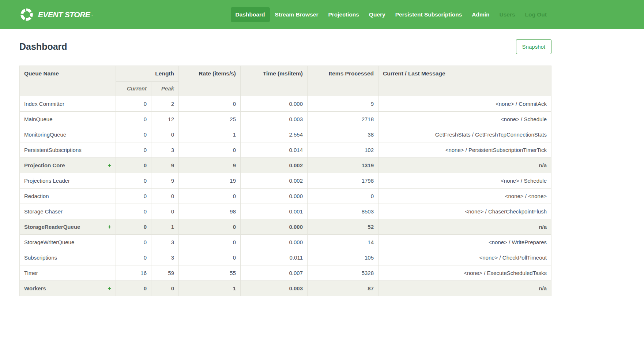 This screenshot has width=644, height=361. Describe the element at coordinates (286, 258) in the screenshot. I see `queue-row: Subscriptions 0 3 0 0.011 105 <none> / C…` at that location.